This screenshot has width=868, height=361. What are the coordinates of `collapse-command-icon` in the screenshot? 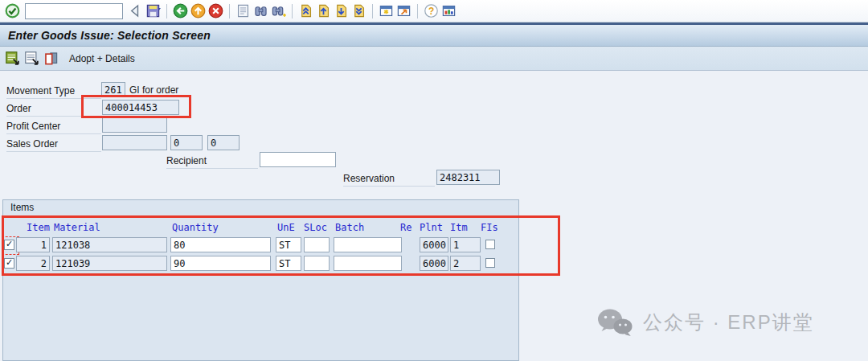 It's located at (135, 11).